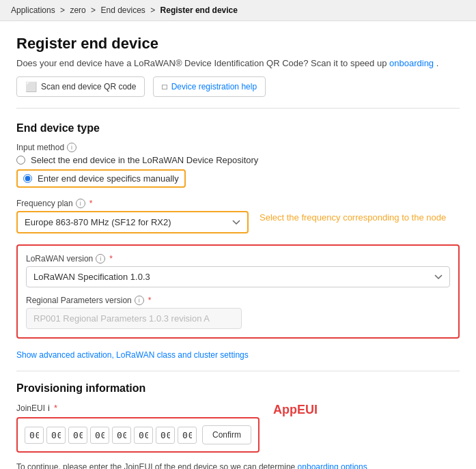  I want to click on lorawan-version-label: LoRaWAN version i *, so click(238, 259).